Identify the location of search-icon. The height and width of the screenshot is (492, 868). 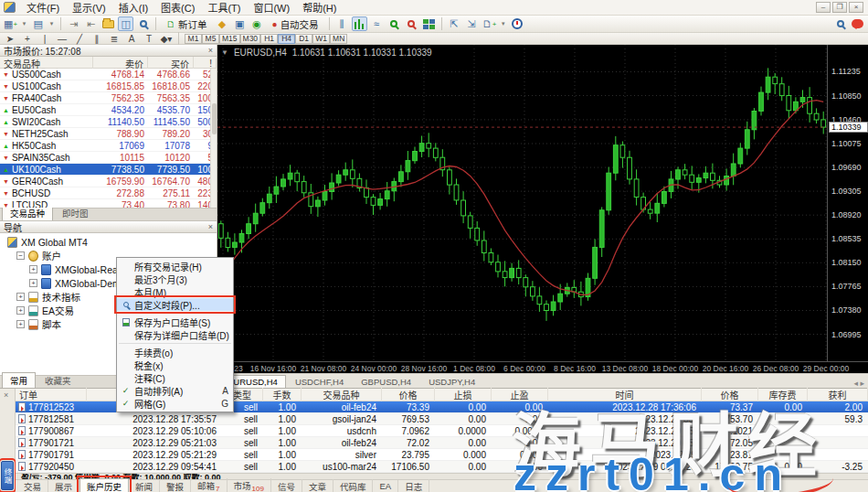
(841, 24).